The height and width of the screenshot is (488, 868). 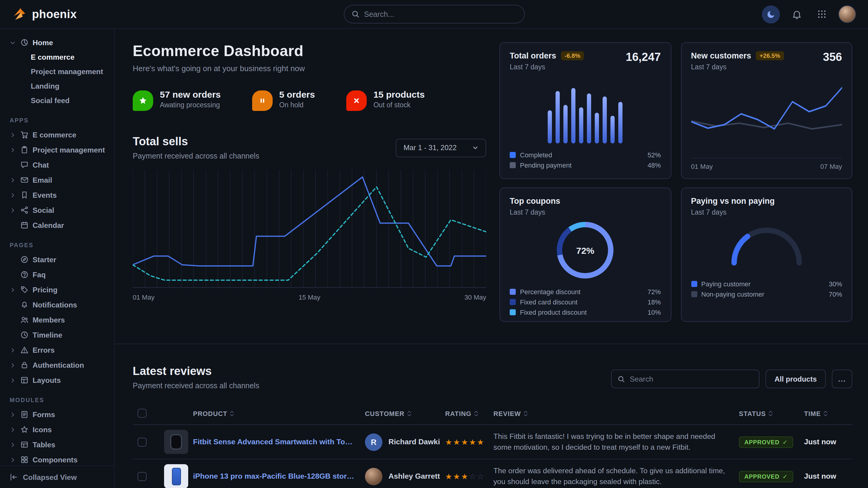 I want to click on thumbnail-column-header, so click(x=174, y=414).